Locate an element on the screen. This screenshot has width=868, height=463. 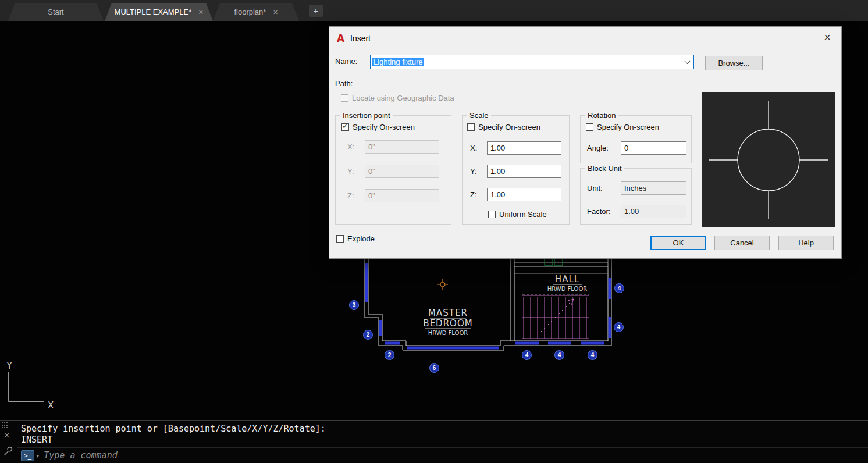
path-label: Path: is located at coordinates (344, 84).